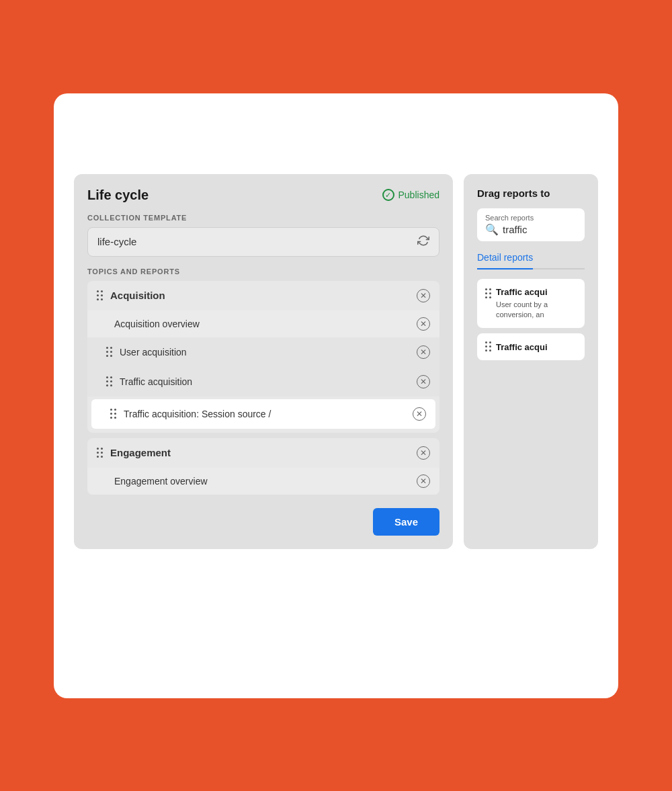 This screenshot has width=672, height=791. What do you see at coordinates (263, 382) in the screenshot?
I see `traffic-acquisition-row: Traffic acquisition ✕` at bounding box center [263, 382].